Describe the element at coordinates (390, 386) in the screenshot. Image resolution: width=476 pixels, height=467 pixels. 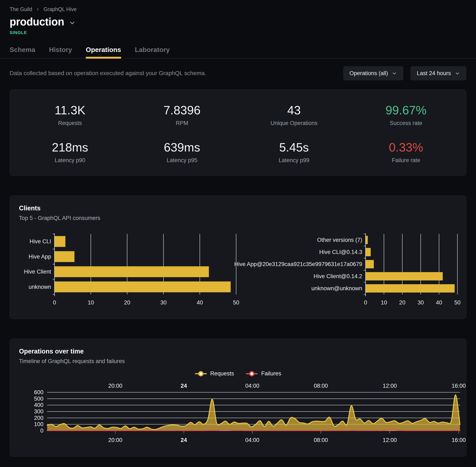
I see `svg-text: 12:00` at that location.